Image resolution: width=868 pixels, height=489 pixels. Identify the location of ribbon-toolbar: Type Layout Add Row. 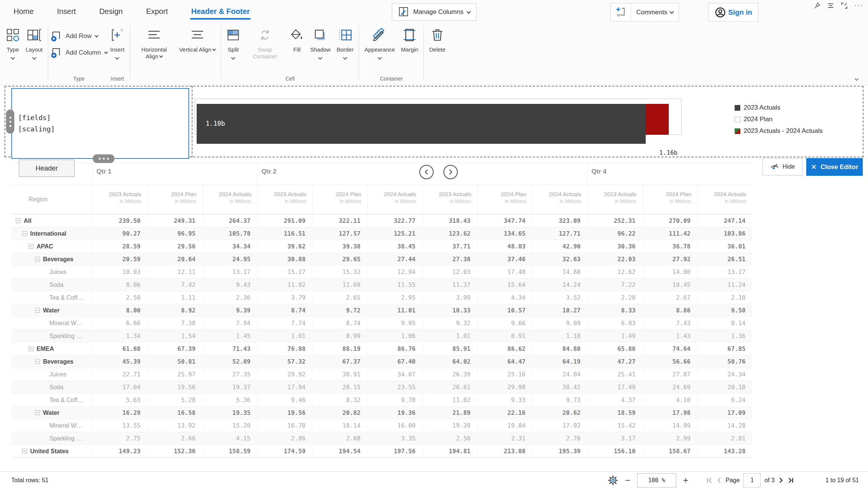
(434, 53).